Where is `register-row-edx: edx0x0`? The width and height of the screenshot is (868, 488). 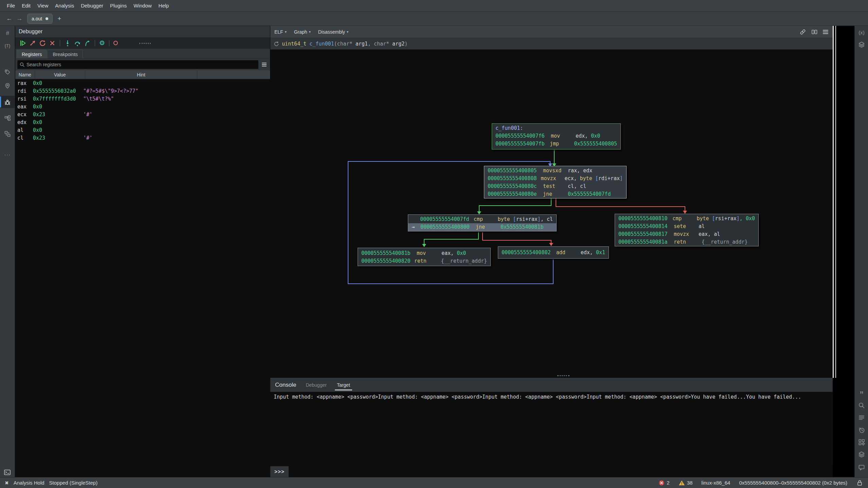 register-row-edx: edx0x0 is located at coordinates (143, 122).